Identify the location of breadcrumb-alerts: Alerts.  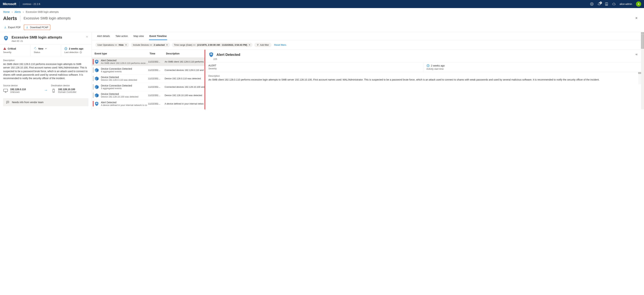
(18, 12).